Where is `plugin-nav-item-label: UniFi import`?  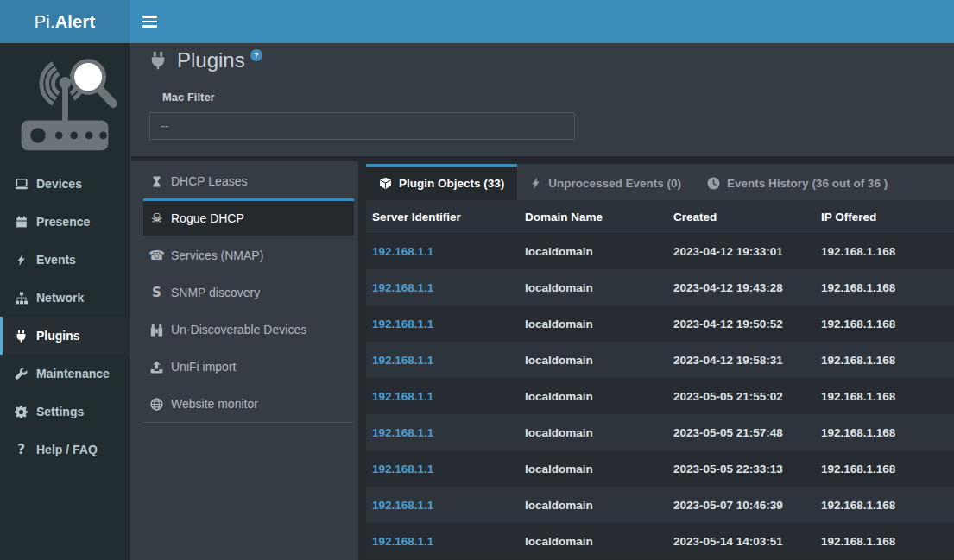
plugin-nav-item-label: UniFi import is located at coordinates (204, 367).